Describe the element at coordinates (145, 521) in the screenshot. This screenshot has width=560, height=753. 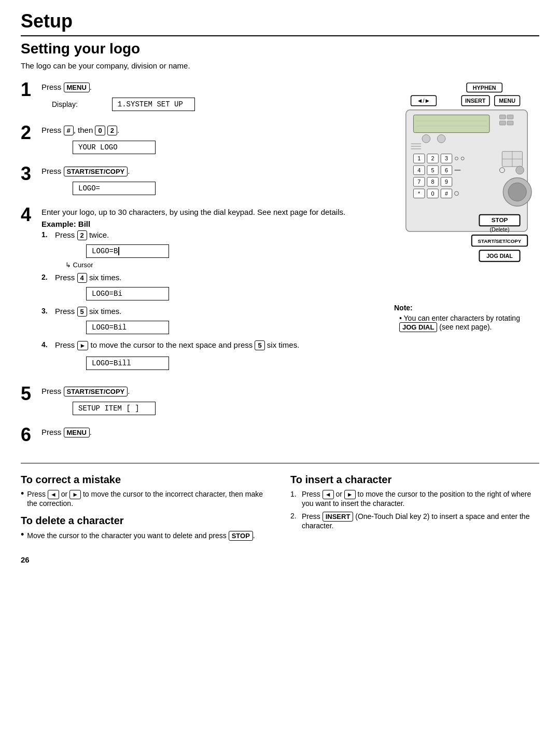
I see `delete-char-title: To delete a character` at that location.